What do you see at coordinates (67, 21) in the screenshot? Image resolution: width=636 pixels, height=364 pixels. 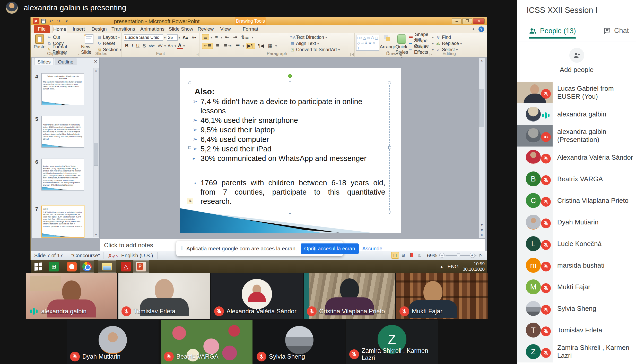 I see `qat-dropdown-icon: ▾` at bounding box center [67, 21].